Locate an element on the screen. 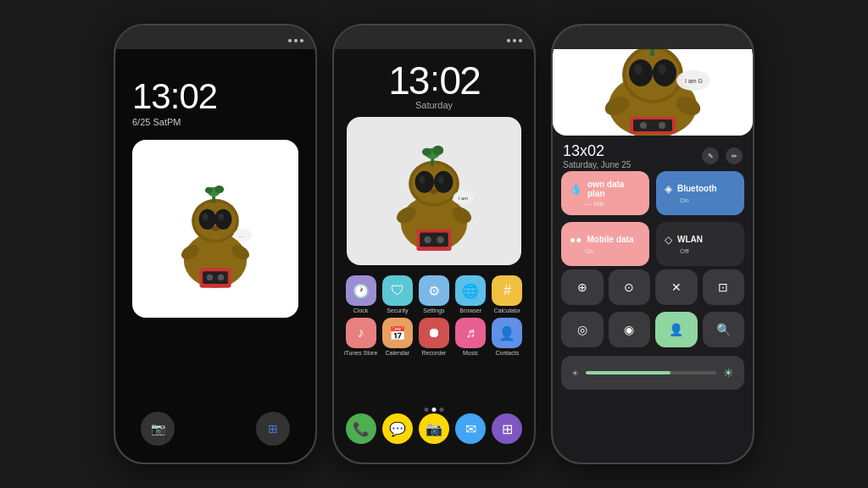 This screenshot has width=868, height=488. recorder-icon: ⏺ is located at coordinates (434, 333).